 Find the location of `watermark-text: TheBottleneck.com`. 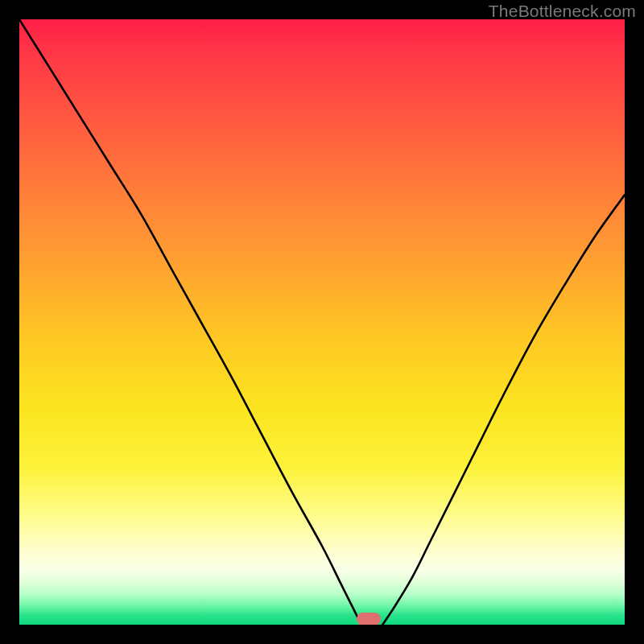

watermark-text: TheBottleneck.com is located at coordinates (562, 11).